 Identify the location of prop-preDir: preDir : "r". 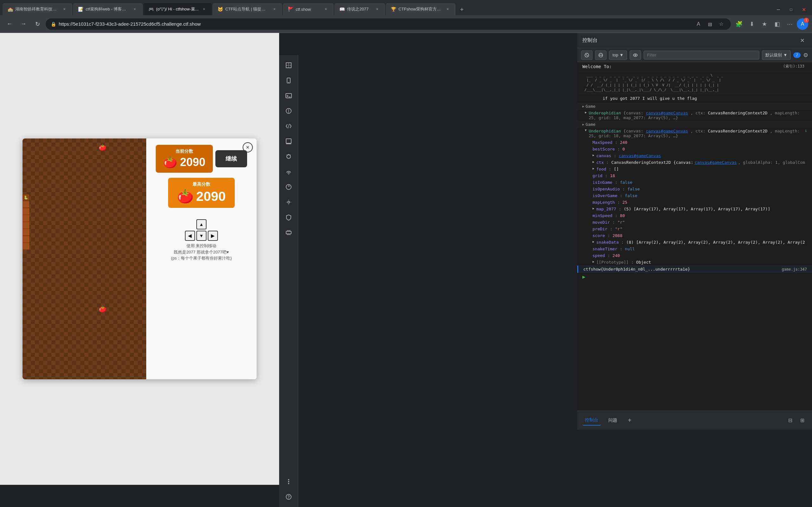
(695, 229).